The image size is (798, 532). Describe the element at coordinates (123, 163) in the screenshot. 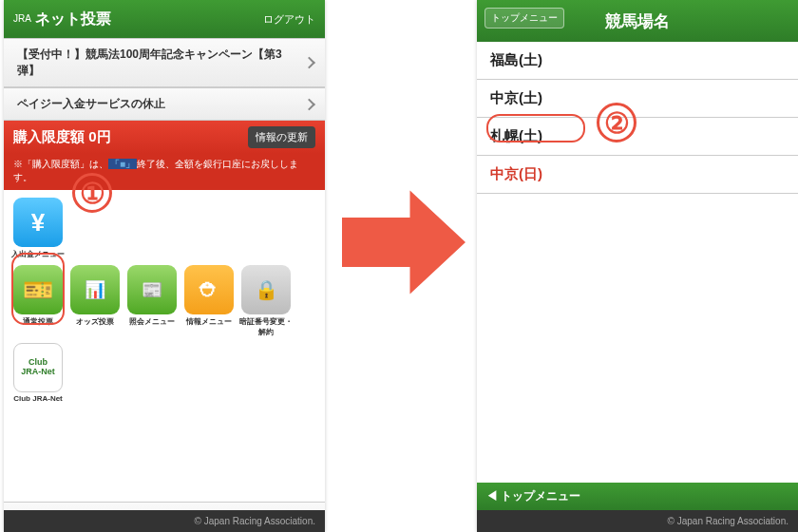

I see `limit-note-link: 「■」` at that location.